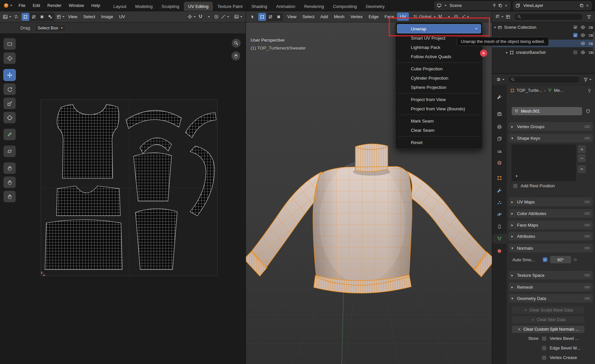  I want to click on uv-select-vertex-toggle, so click(25, 17).